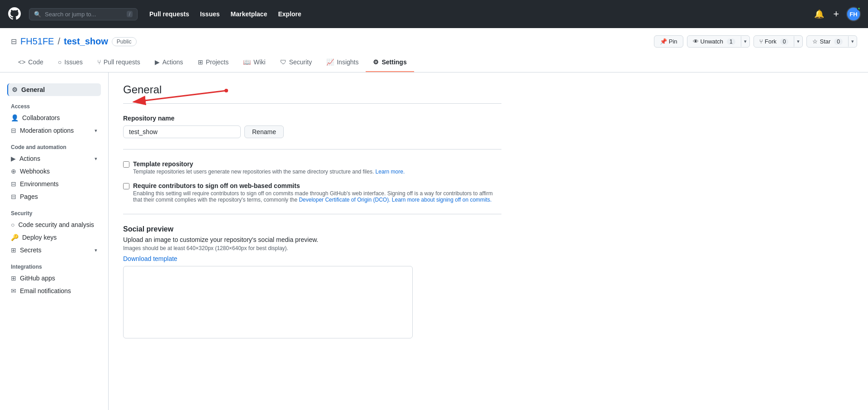 The width and height of the screenshot is (868, 410). What do you see at coordinates (853, 42) in the screenshot?
I see `star-dropdown: ▾` at bounding box center [853, 42].